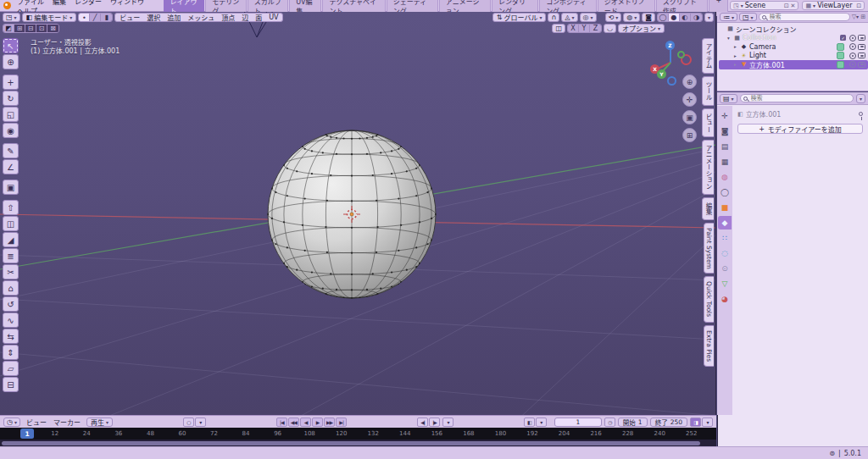 Image resolution: width=868 pixels, height=459 pixels. Describe the element at coordinates (690, 117) in the screenshot. I see `viewport-camera-view-button: ▣` at that location.